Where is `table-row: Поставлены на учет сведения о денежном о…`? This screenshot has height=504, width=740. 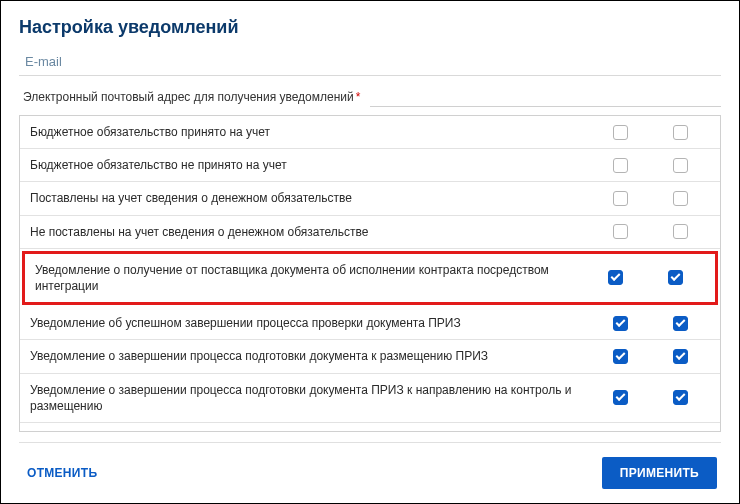
table-row: Поставлены на учет сведения о денежном о… is located at coordinates (370, 198).